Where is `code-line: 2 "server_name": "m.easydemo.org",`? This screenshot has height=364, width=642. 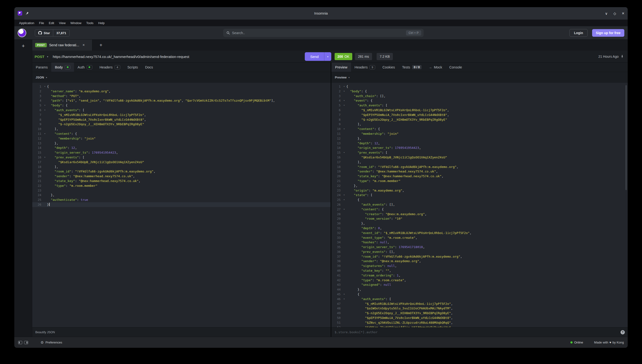 code-line: 2 "server_name": "m.easydemo.org", is located at coordinates (182, 92).